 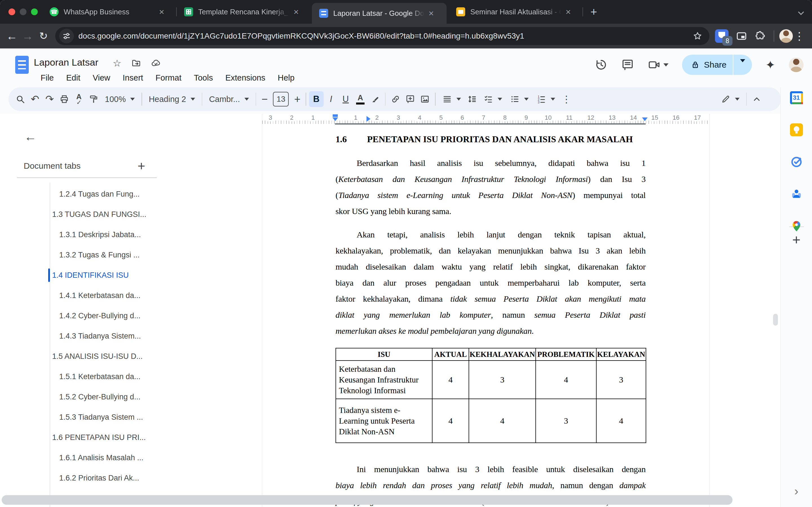 What do you see at coordinates (117, 63) in the screenshot?
I see `star-document-icon: ☆` at bounding box center [117, 63].